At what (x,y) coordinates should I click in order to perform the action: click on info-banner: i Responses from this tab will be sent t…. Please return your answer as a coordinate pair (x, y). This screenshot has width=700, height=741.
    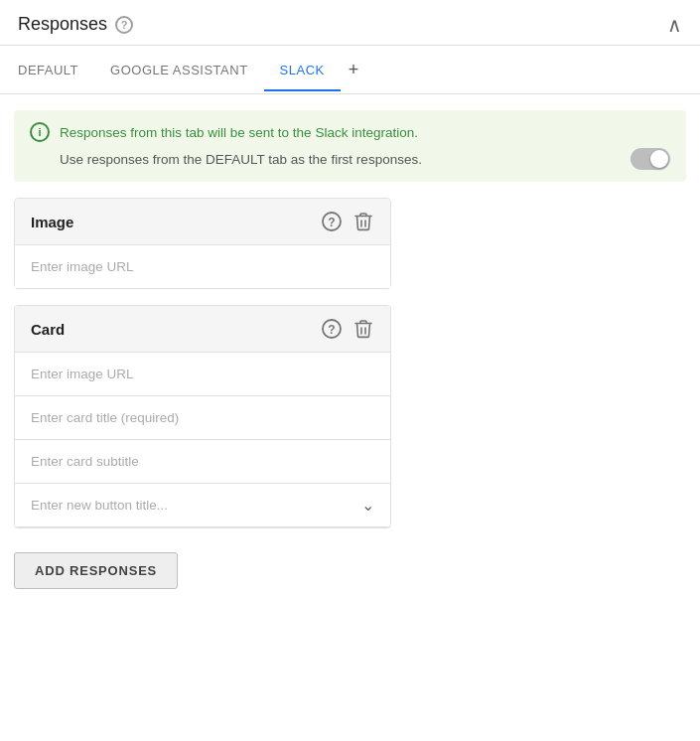
    Looking at the image, I should click on (350, 146).